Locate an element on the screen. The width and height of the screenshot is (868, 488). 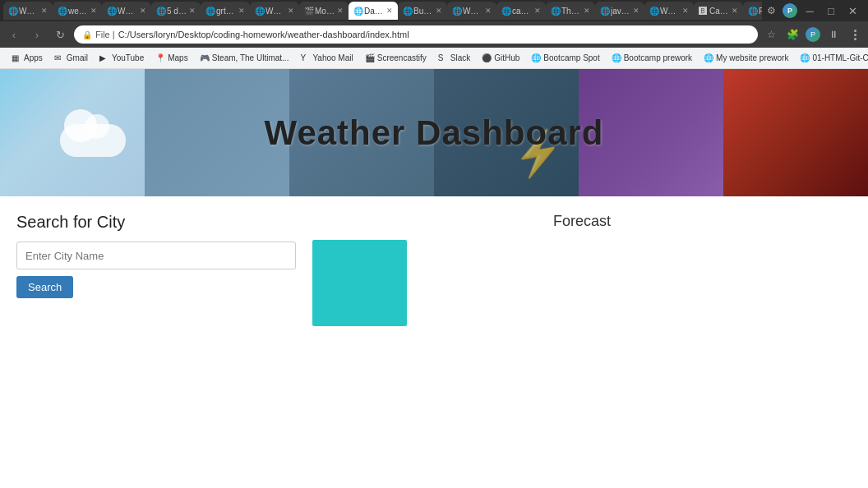
steam-icon: 🎮 is located at coordinates (205, 58).